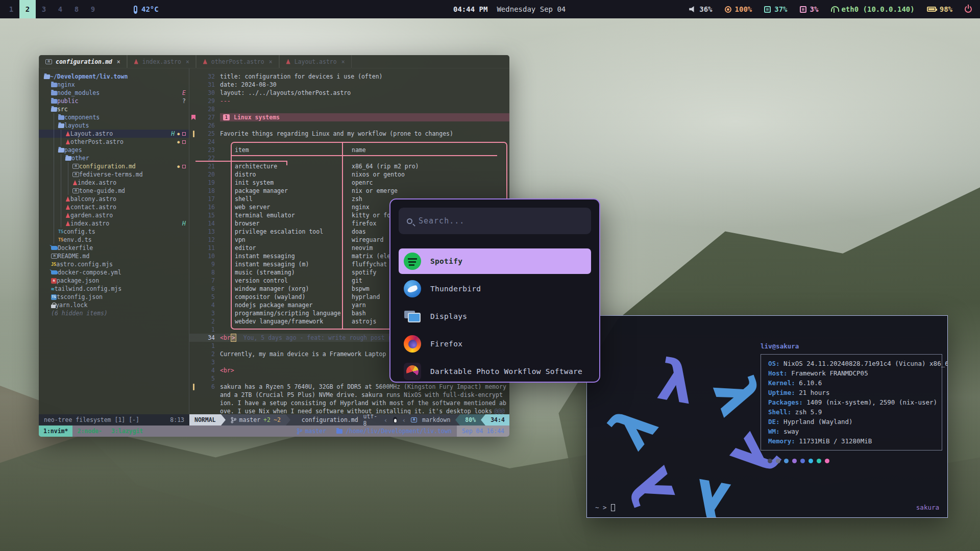  What do you see at coordinates (495, 289) in the screenshot?
I see `launcher-item-thunderbird: Thunderbird` at bounding box center [495, 289].